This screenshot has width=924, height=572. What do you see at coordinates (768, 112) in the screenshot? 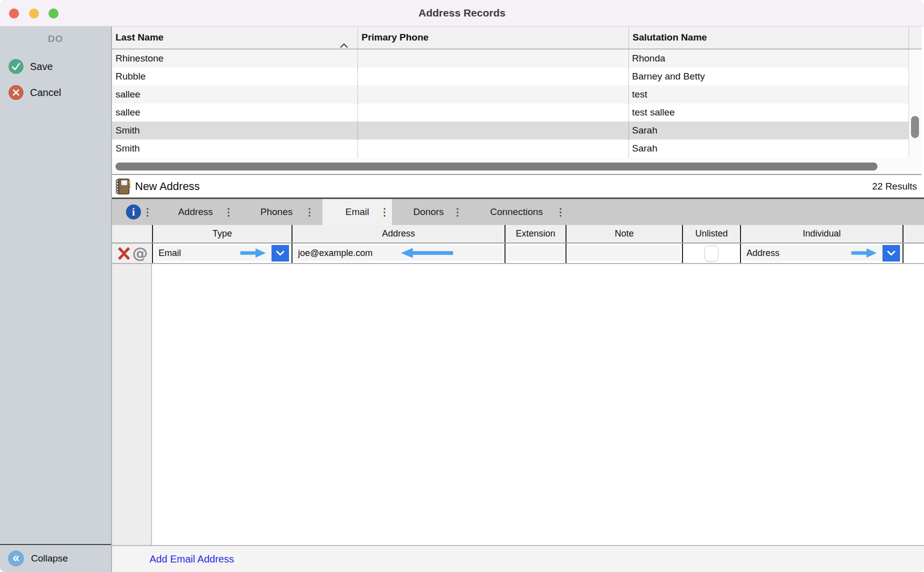
I see `cell-salutation-name: test sallee` at bounding box center [768, 112].